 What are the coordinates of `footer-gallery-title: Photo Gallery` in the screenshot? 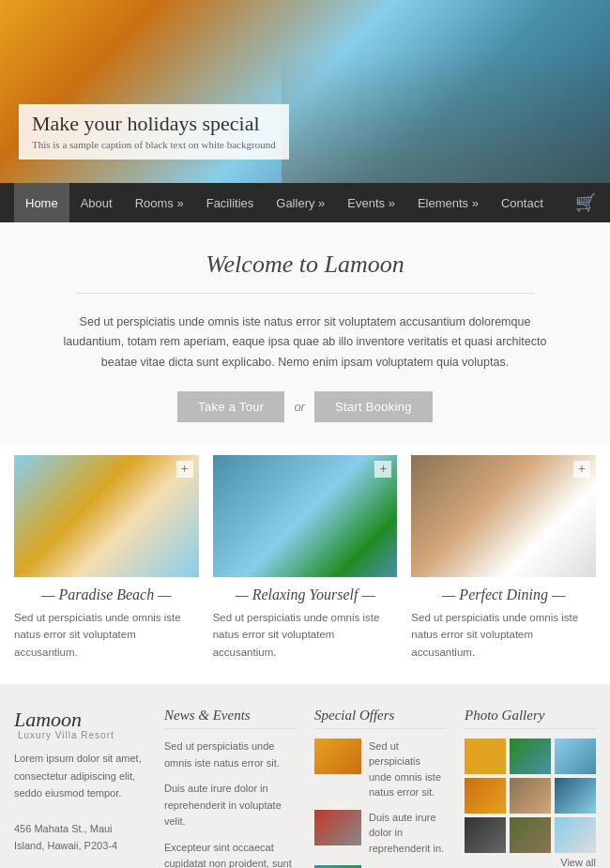 It's located at (530, 719).